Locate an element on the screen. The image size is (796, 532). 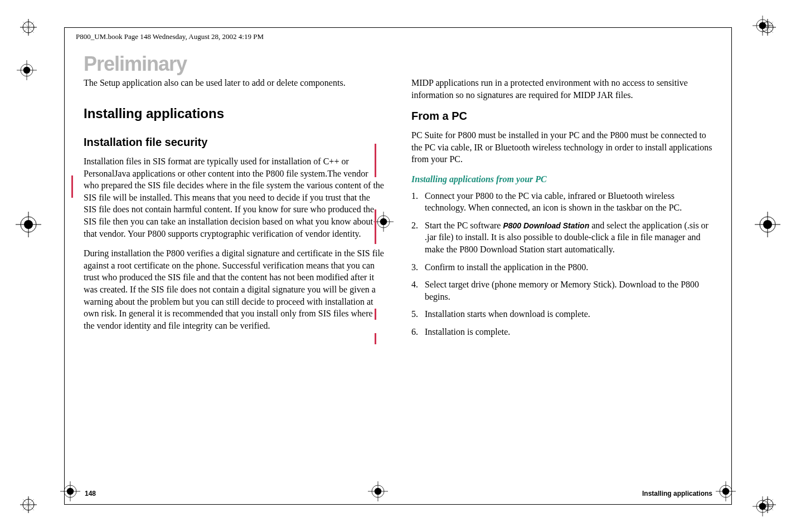
step-text: Start the PC software P800 Download Stat… is located at coordinates (566, 237).